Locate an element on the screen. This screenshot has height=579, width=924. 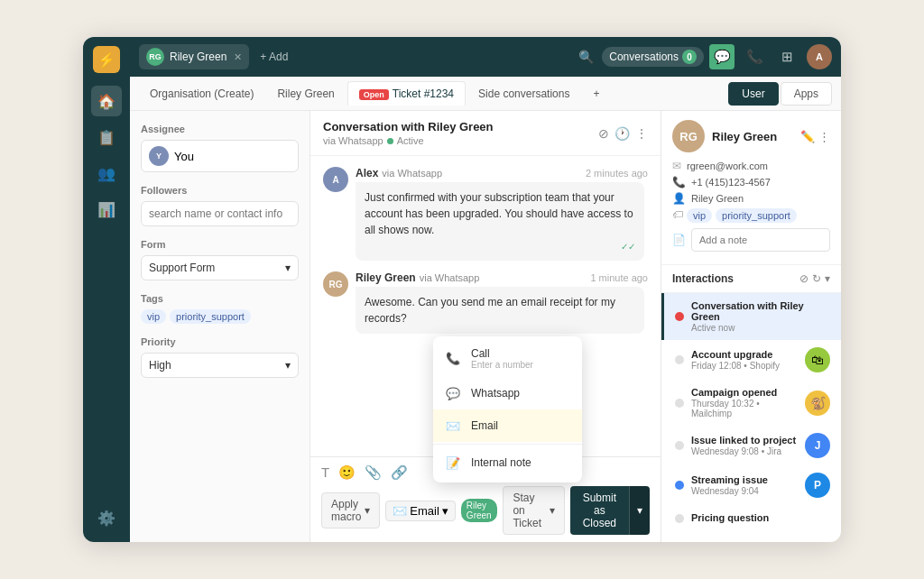
interaction-name-4: Issue linked to project is located at coordinates (744, 440).